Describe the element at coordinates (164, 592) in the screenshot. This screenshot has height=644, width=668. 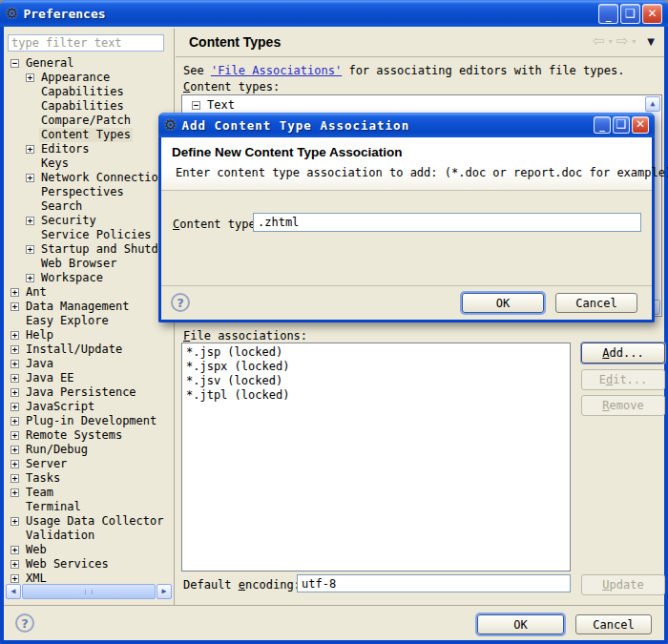
I see `scroll-right-icon: ▶` at that location.